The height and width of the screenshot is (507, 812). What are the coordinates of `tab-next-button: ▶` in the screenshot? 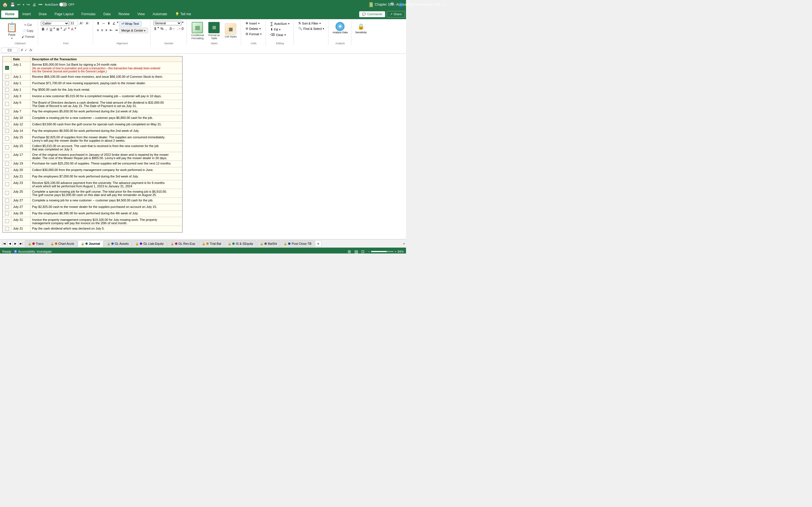 It's located at (15, 243).